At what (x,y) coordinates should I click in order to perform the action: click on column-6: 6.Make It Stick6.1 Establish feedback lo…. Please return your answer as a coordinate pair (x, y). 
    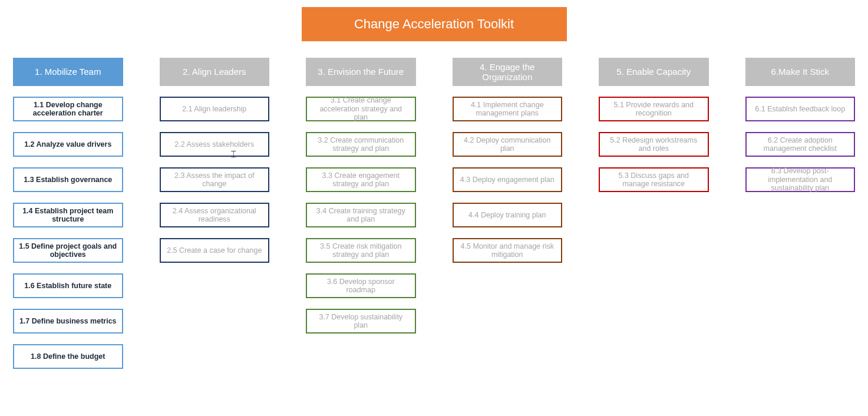
    Looking at the image, I should click on (800, 125).